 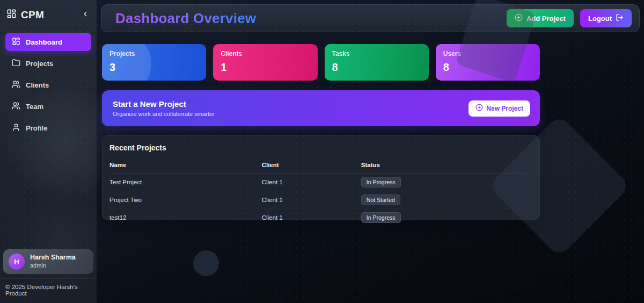 I want to click on user-icon, so click(x=16, y=128).